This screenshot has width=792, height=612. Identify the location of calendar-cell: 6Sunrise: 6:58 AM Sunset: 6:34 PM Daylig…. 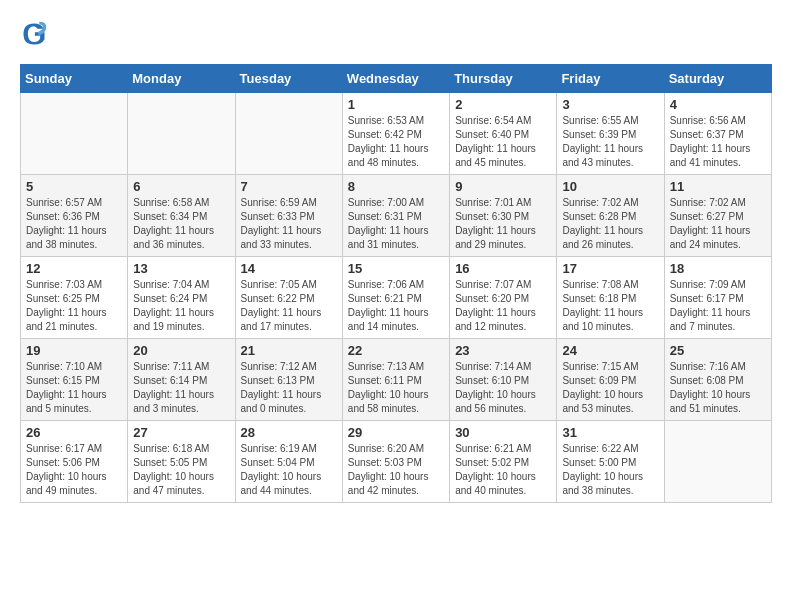
(182, 216).